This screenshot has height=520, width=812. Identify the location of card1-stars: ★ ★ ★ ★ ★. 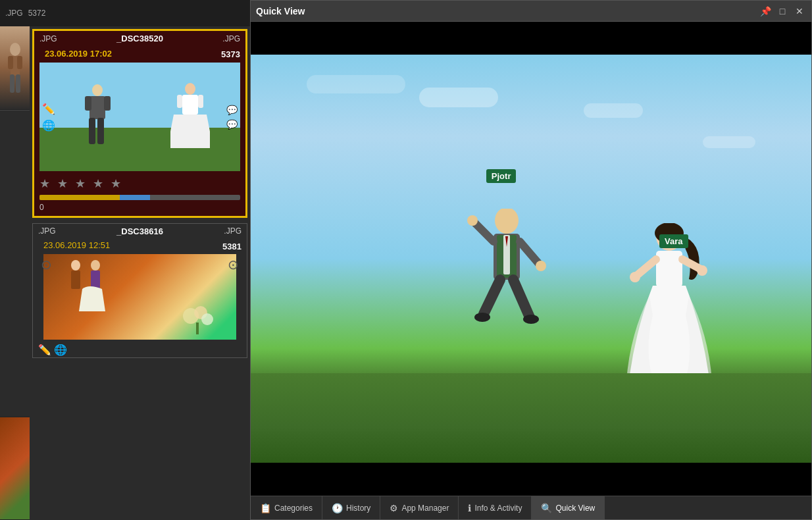
(140, 184).